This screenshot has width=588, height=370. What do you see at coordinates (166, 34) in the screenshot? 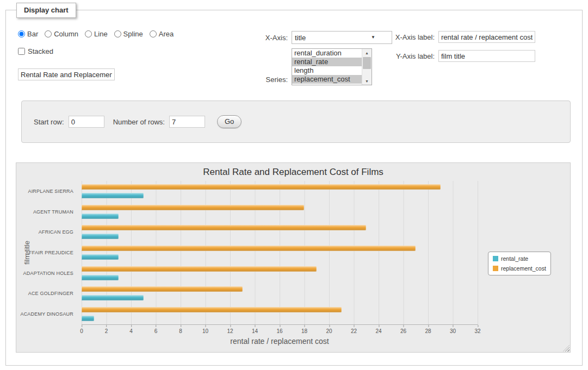
I see `chart-type-option-label: Area` at bounding box center [166, 34].